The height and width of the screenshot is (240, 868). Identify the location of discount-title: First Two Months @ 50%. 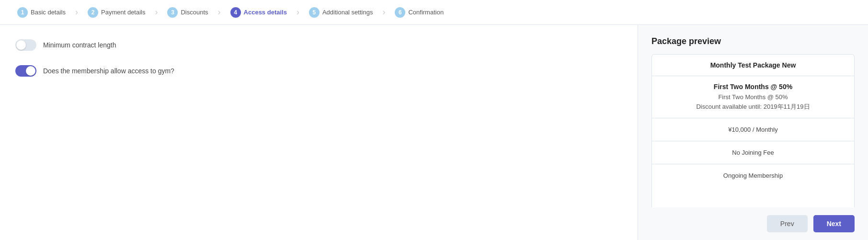
(753, 87).